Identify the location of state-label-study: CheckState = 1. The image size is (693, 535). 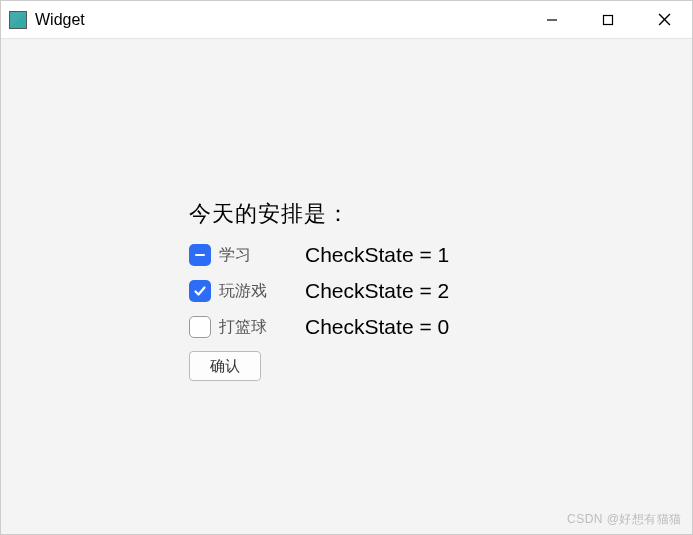
(377, 255).